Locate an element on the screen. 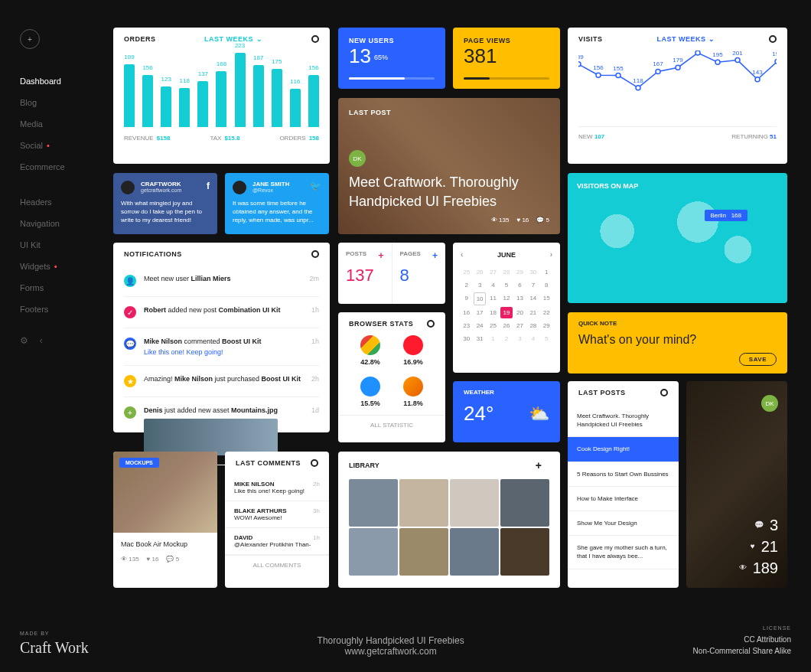 This screenshot has height=672, width=811. calendar-day: 20 is located at coordinates (520, 312).